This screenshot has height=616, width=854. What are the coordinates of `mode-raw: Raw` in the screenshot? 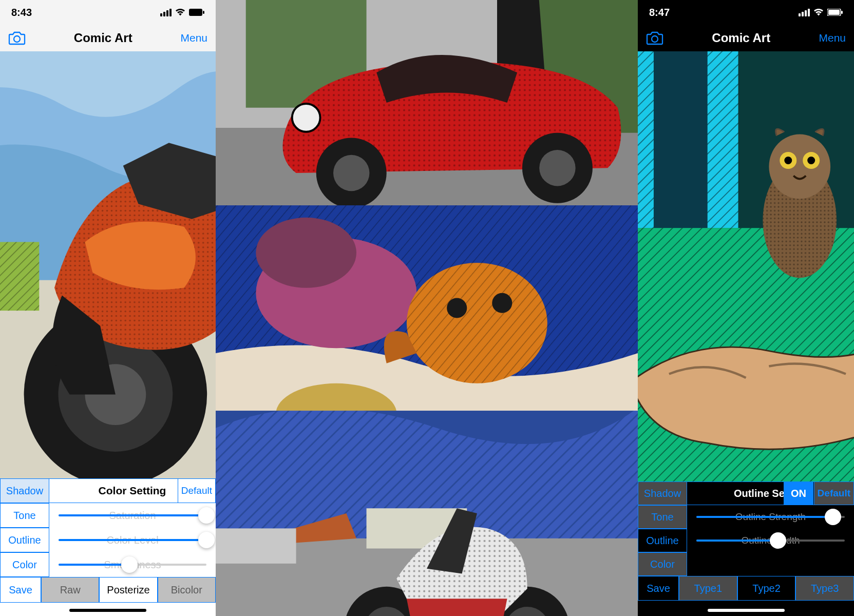 It's located at (70, 590).